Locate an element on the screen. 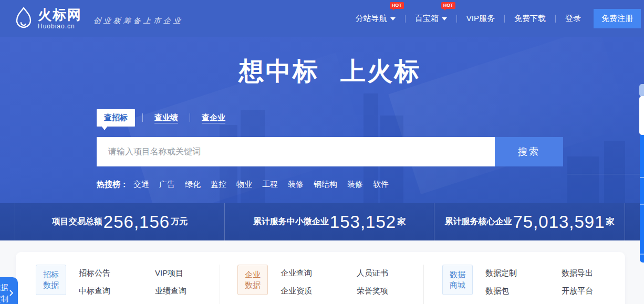 Image resolution: width=644 pixels, height=304 pixels. hero-title: 想中标 上火标 is located at coordinates (330, 71).